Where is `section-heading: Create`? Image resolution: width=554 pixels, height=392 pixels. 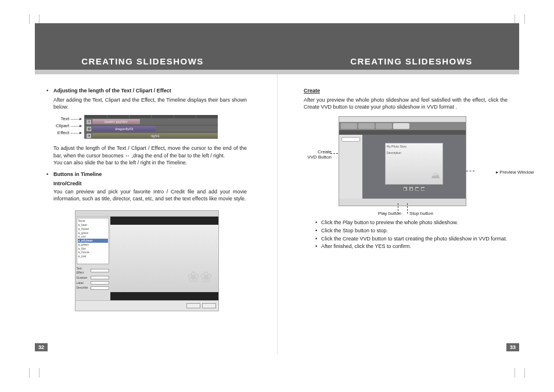 section-heading: Create is located at coordinates (405, 91).